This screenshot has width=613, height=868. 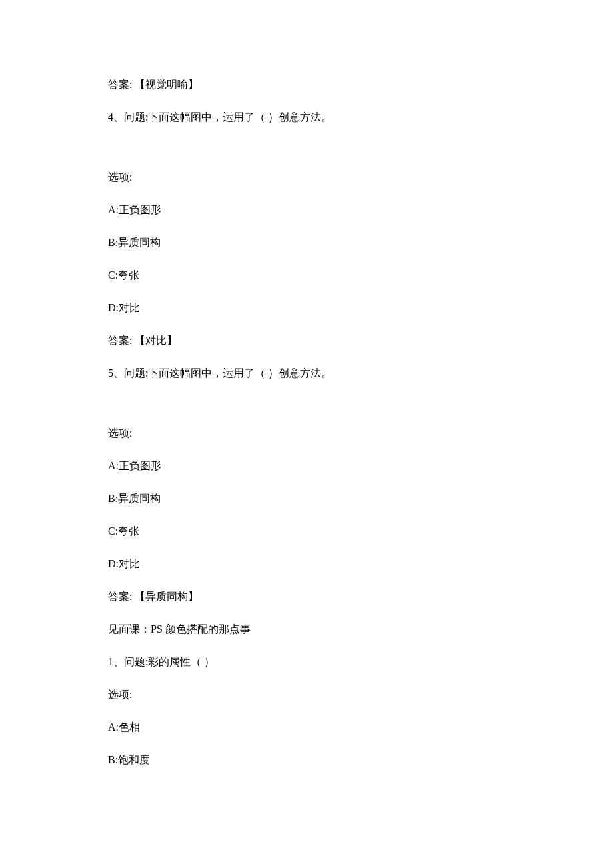 I want to click on answer-line: 答案: 【视觉明喻】, so click(x=306, y=85).